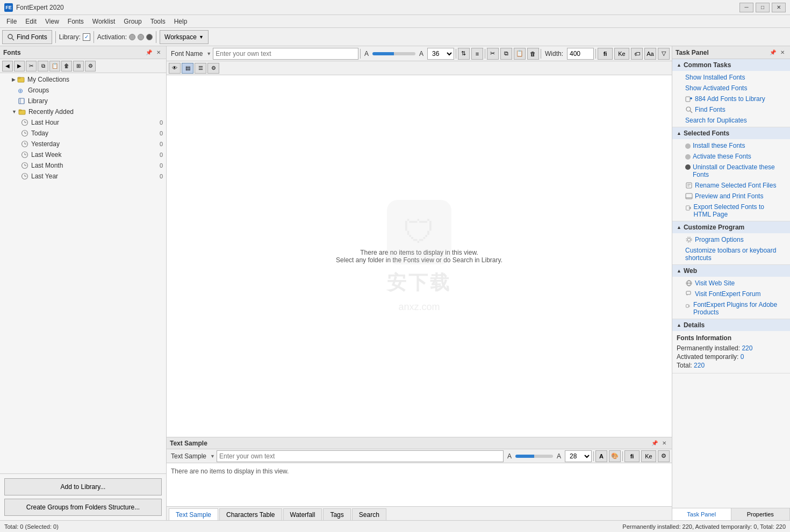 The width and height of the screenshot is (790, 532). Describe the element at coordinates (477, 54) in the screenshot. I see `align-button: ≡` at that location.